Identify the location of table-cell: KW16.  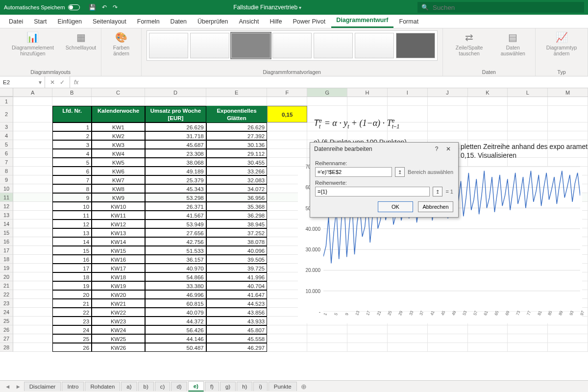
(119, 259).